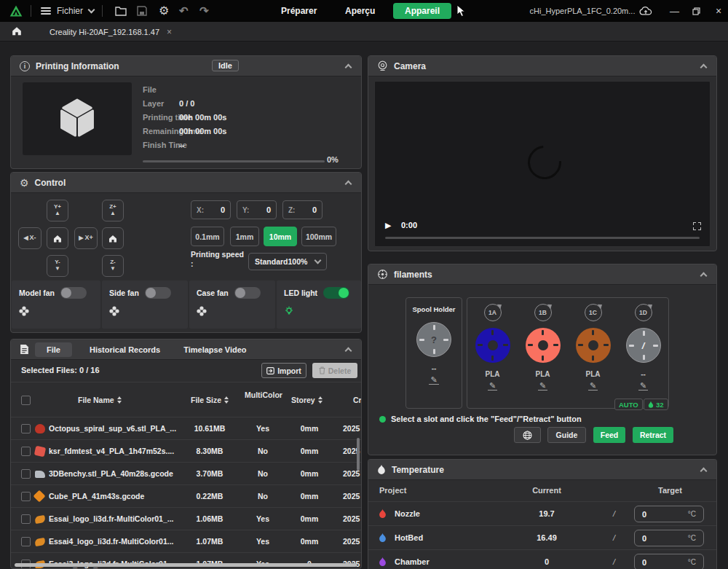 This screenshot has height=569, width=728. I want to click on table-row: ksr_fdmtest_v4_PLA_1h47m52s.... 8.30MB N…, so click(186, 450).